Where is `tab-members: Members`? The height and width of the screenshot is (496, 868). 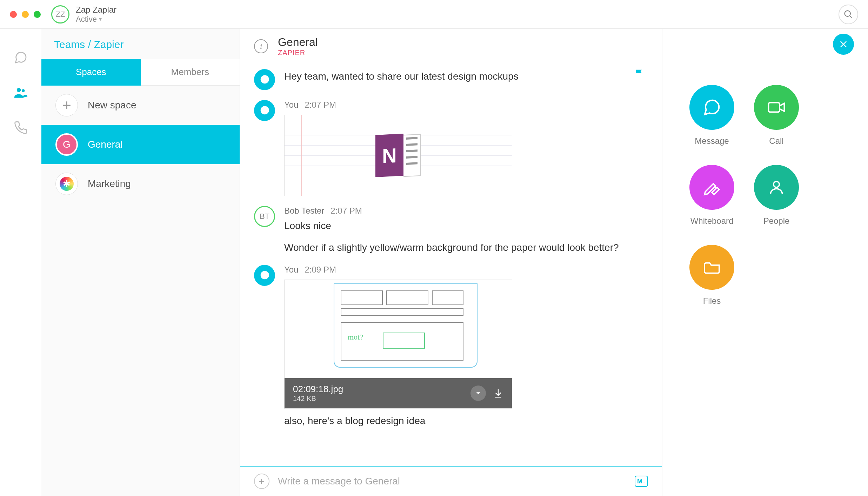
tab-members: Members is located at coordinates (190, 72).